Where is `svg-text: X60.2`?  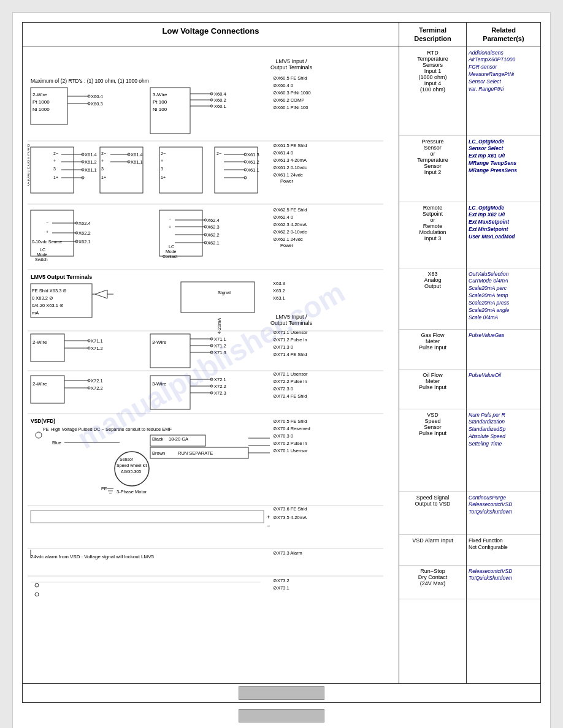 svg-text: X60.2 is located at coordinates (220, 100).